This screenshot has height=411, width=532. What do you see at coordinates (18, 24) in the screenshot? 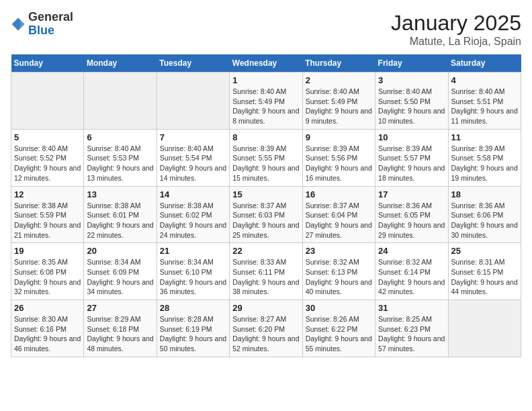
I see `logo-icon` at bounding box center [18, 24].